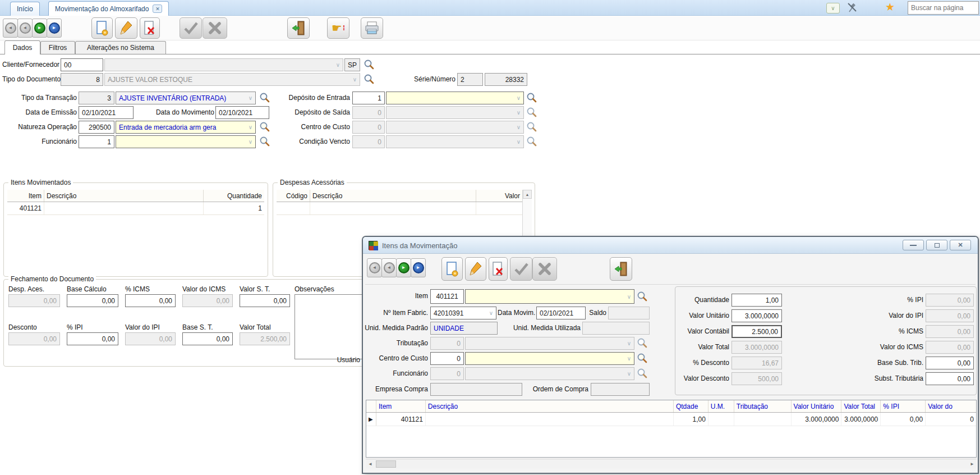 Image resolution: width=980 pixels, height=475 pixels. I want to click on tipo-transacao-combo: AJUSTE INVENTÁRIO (ENTRADA)∨, so click(186, 98).